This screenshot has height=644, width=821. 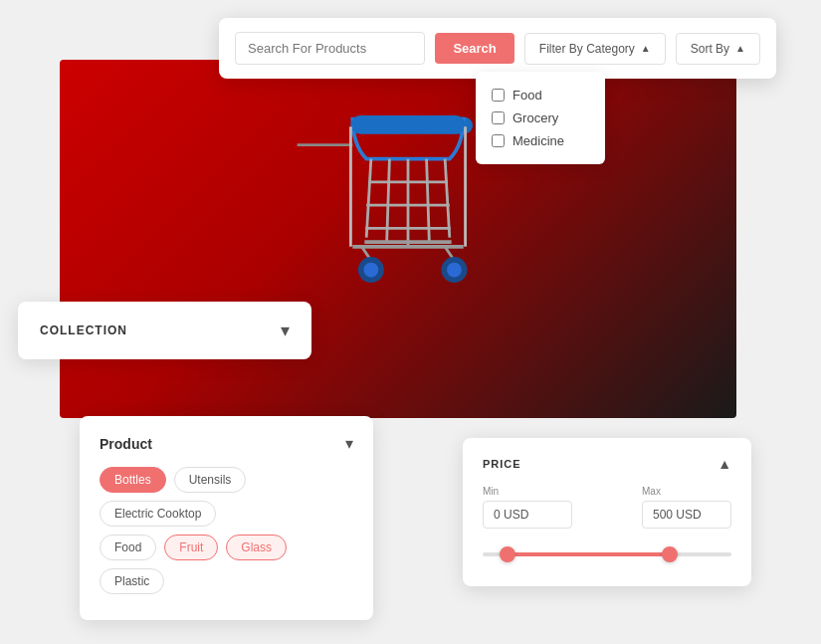 What do you see at coordinates (538, 141) in the screenshot?
I see `category-label-medicine: Medicine` at bounding box center [538, 141].